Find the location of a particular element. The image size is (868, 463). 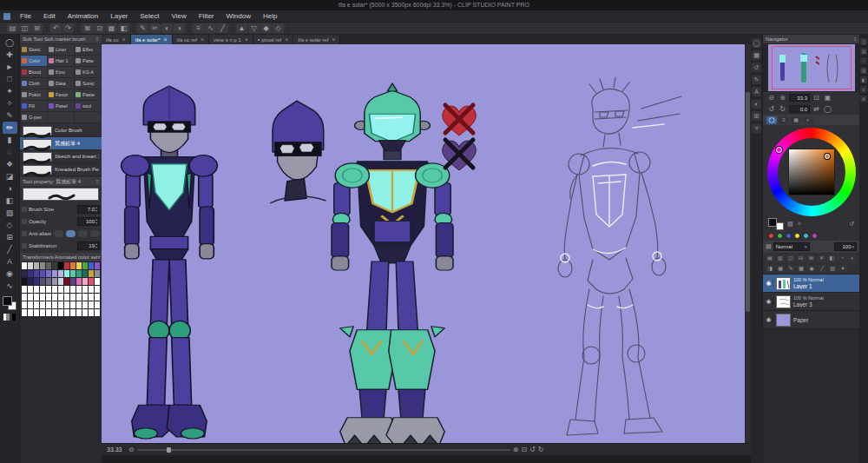

chevron-down-icon: ▾ is located at coordinates (99, 257).